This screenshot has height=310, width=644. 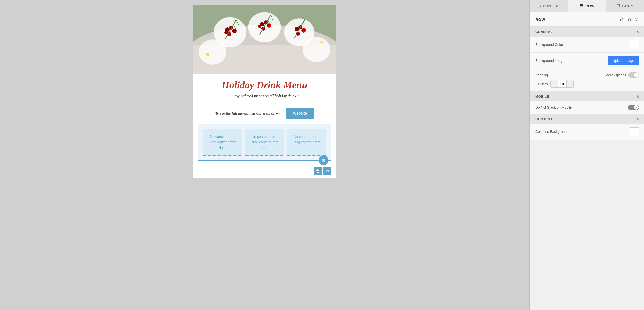 I want to click on row-section-header: ROW 🗑 ⧉ ∨, so click(x=587, y=20).